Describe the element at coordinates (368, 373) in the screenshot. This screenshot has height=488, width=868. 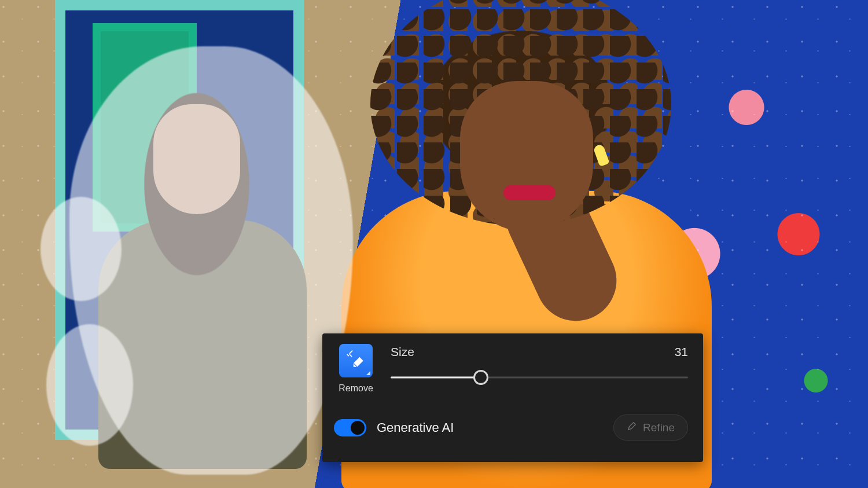
I see `expand-corner-icon` at that location.